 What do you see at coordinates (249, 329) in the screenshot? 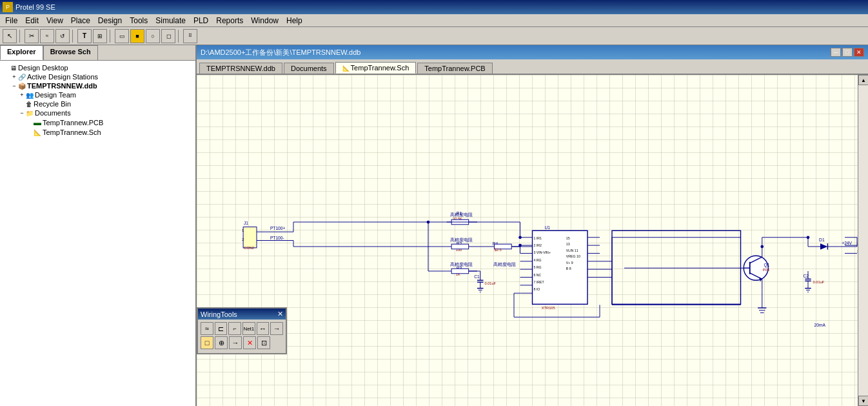
I see `wt-net: Net1` at bounding box center [249, 329].